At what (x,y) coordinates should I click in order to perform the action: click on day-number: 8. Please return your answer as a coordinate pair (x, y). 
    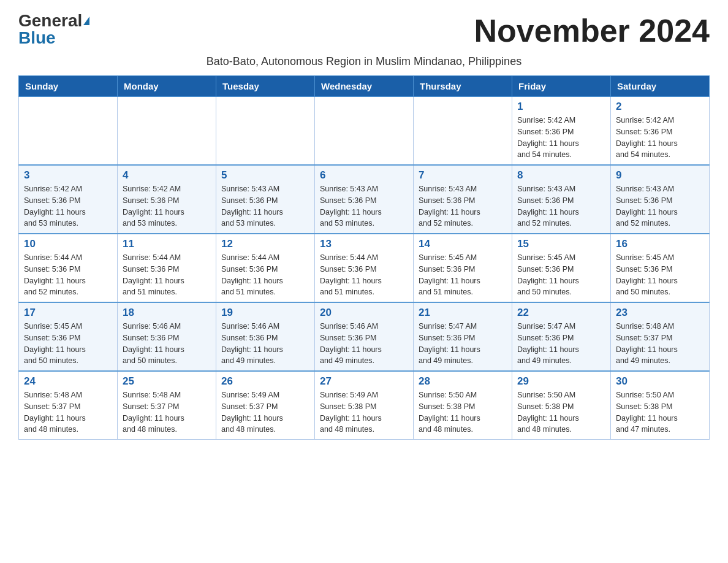
    Looking at the image, I should click on (561, 175).